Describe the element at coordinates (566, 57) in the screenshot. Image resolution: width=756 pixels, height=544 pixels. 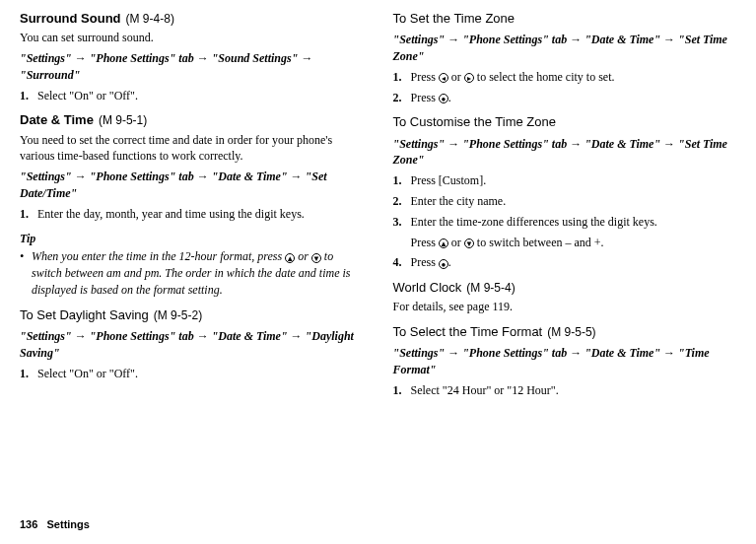
I see `time-zone-section: To Set the Time Zone "Settings" → "Phone…` at that location.